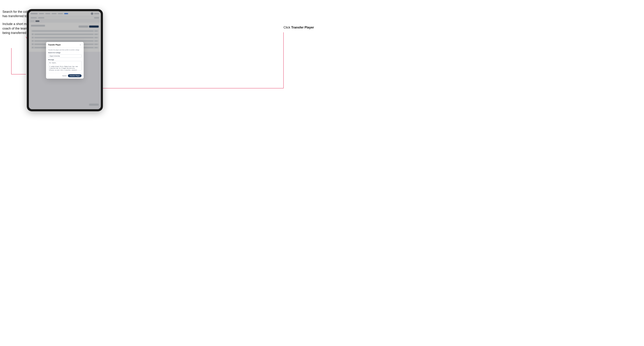  What do you see at coordinates (65, 45) in the screenshot?
I see `modal-header: Transfer Player ×` at bounding box center [65, 45].